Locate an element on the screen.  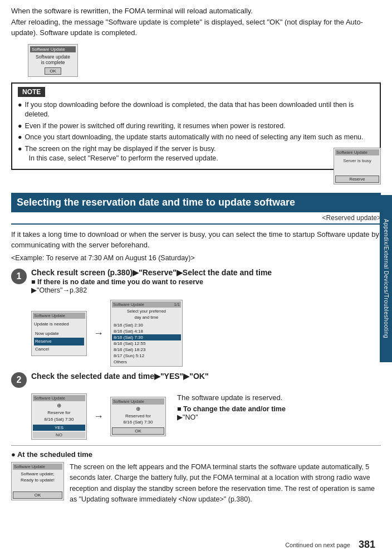
note-text-4: The screen on the right may be displayed… is located at coordinates (121, 154).